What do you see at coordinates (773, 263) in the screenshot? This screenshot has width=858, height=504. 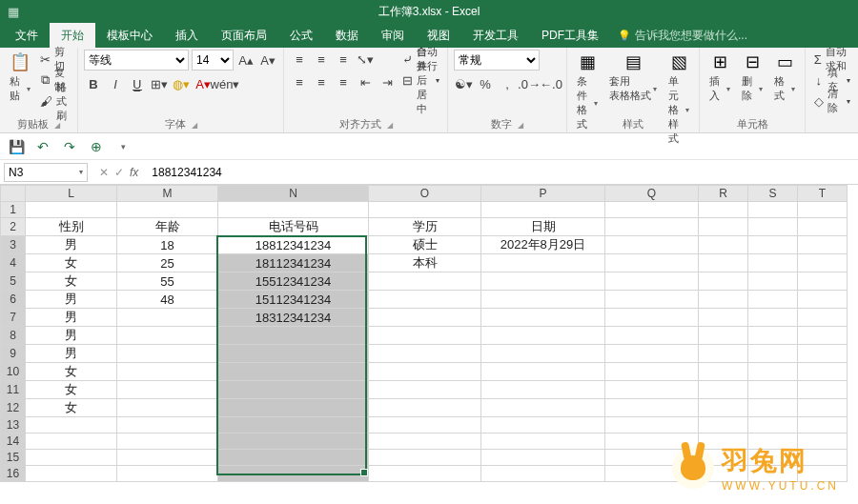 I see `cell-S4` at bounding box center [773, 263].